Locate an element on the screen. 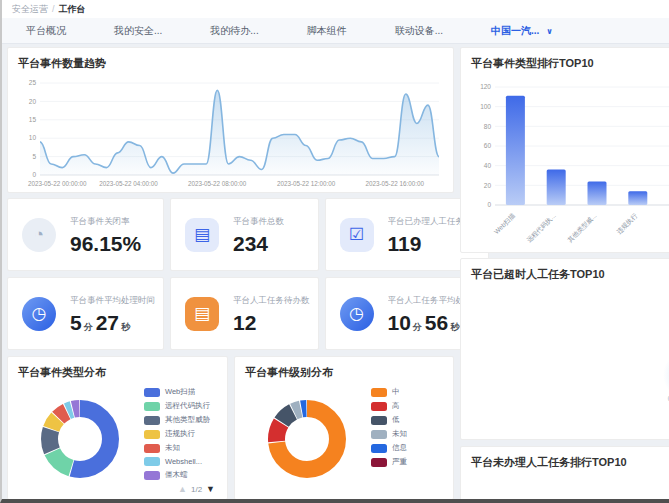  kpi-number: 96.15% is located at coordinates (106, 244).